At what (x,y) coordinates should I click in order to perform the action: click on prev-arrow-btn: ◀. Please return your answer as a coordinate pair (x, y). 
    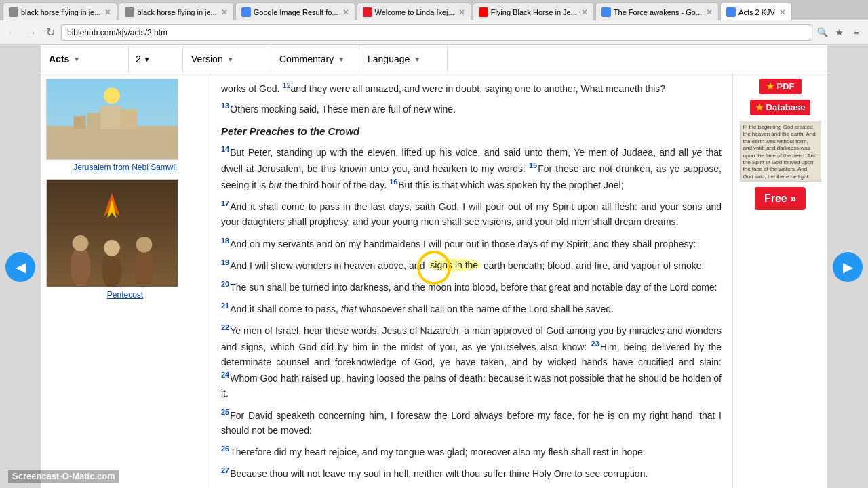
    Looking at the image, I should click on (20, 267).